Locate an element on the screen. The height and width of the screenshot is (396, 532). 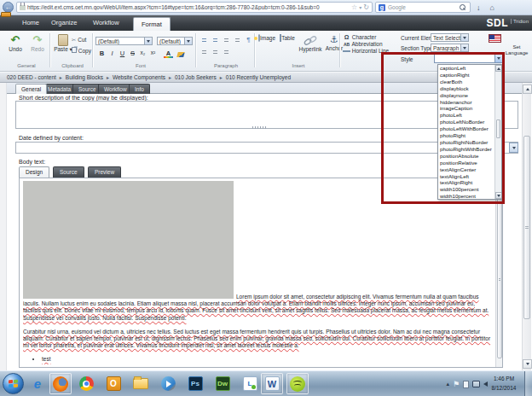
window-scrollbar-thumb is located at coordinates (527, 227).